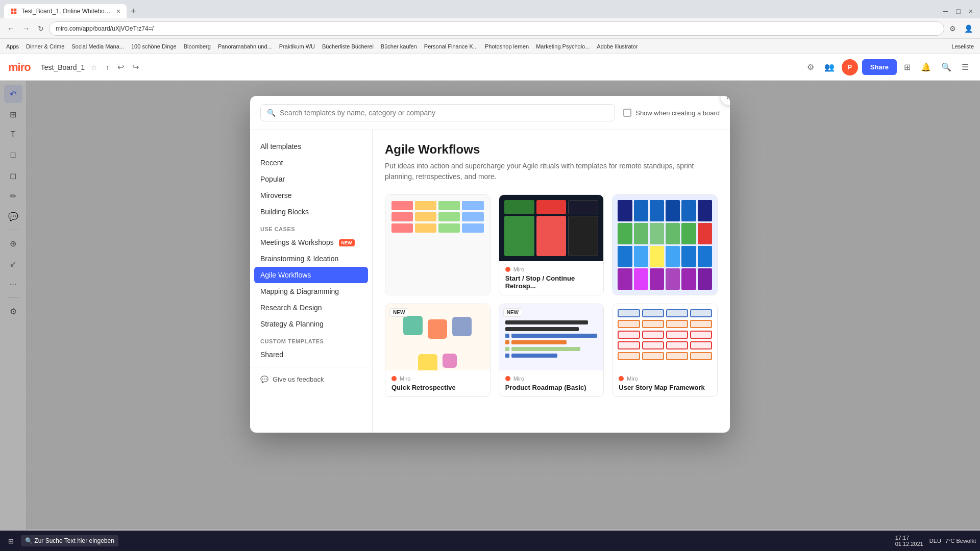  What do you see at coordinates (311, 179) in the screenshot?
I see `sidebar-popular: Popular` at bounding box center [311, 179].